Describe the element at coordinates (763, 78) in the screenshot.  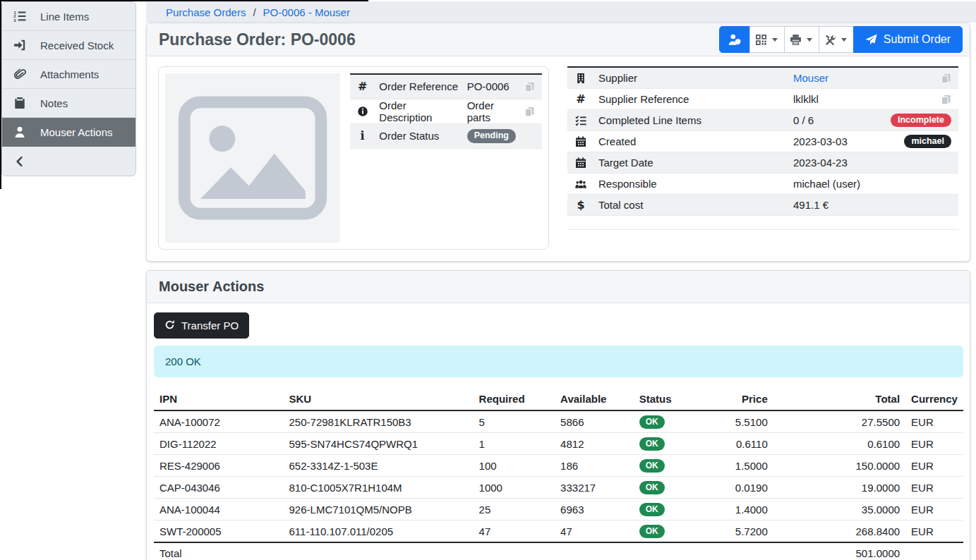
I see `detail-row: Supplier Mouser` at that location.